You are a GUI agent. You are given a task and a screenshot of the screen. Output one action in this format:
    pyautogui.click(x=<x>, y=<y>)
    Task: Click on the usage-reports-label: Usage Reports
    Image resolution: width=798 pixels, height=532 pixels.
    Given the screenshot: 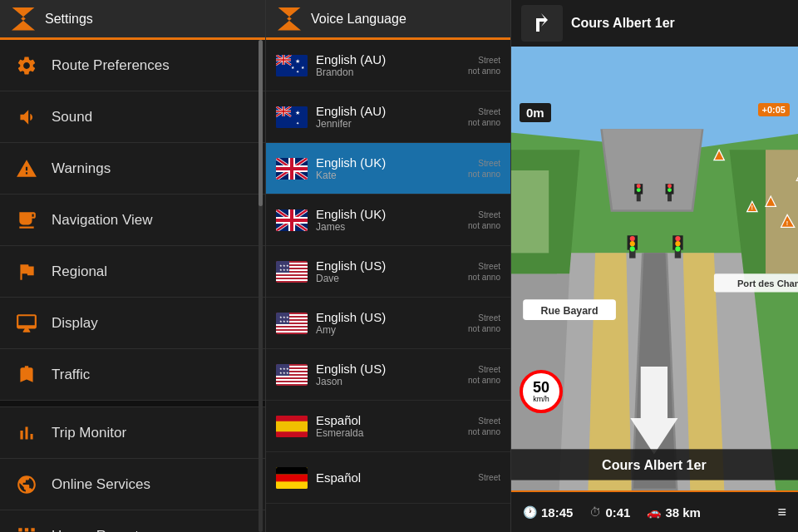 What is the action you would take?
    pyautogui.click(x=98, y=530)
    